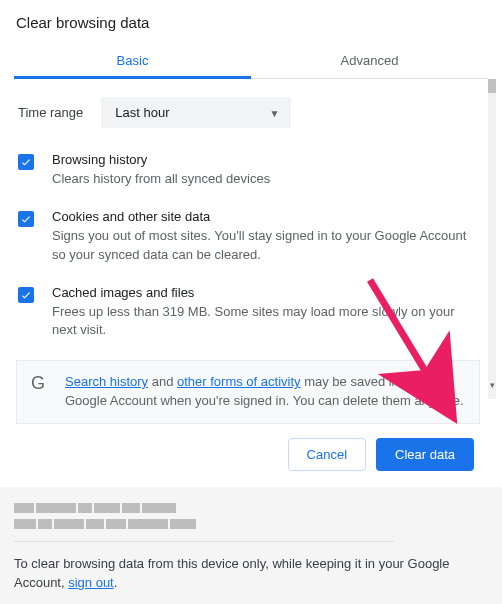 Image resolution: width=502 pixels, height=604 pixels. I want to click on time-range-value: Last hour, so click(142, 112).